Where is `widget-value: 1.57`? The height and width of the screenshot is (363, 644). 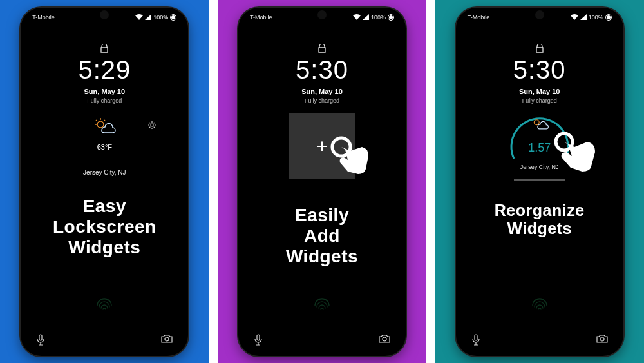
widget-value: 1.57 is located at coordinates (540, 148).